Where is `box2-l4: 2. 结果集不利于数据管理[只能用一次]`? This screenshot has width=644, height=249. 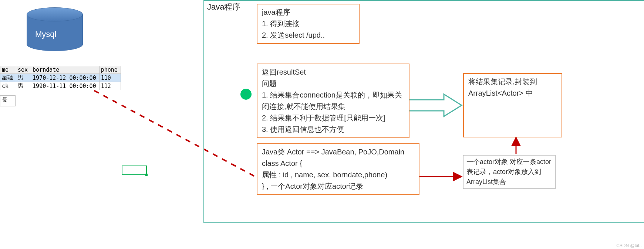
box2-l4: 2. 结果集不利于数据管理[只能用一次] is located at coordinates (333, 118).